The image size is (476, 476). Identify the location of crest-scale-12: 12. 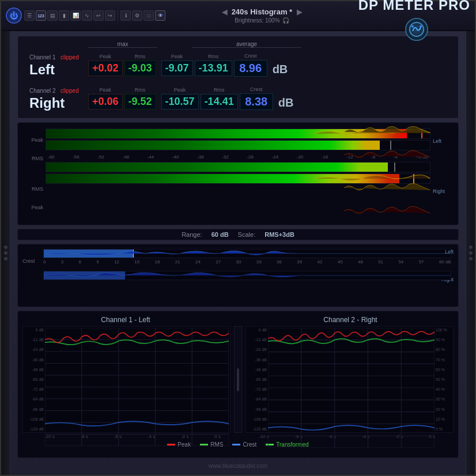
(116, 262).